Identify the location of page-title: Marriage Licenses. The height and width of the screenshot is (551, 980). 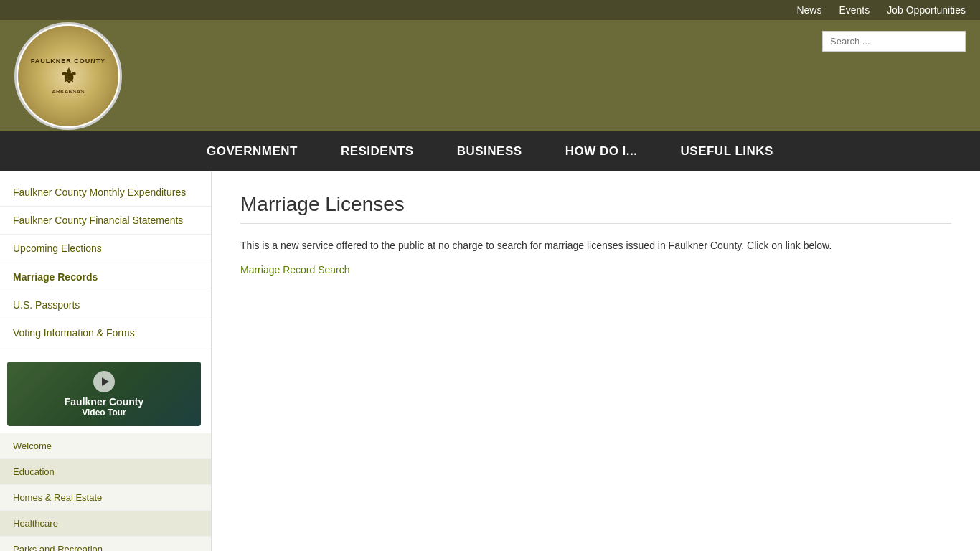
(595, 208).